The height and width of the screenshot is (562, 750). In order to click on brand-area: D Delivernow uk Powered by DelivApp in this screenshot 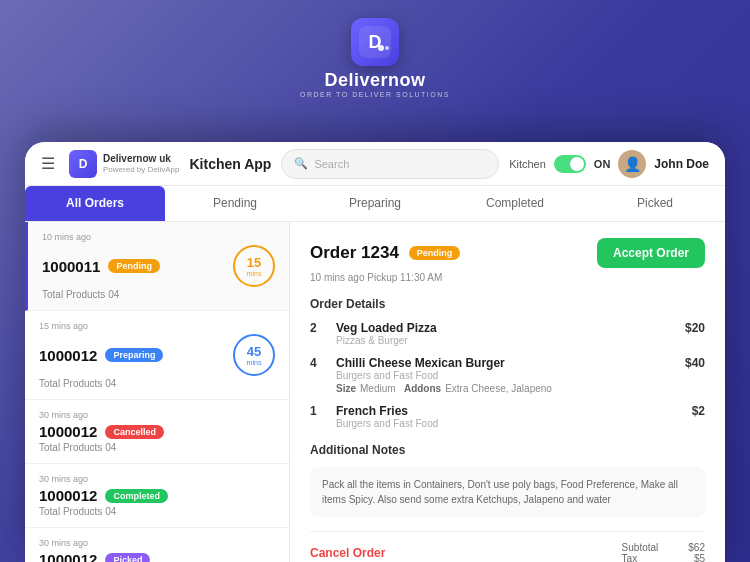, I will do `click(124, 164)`.